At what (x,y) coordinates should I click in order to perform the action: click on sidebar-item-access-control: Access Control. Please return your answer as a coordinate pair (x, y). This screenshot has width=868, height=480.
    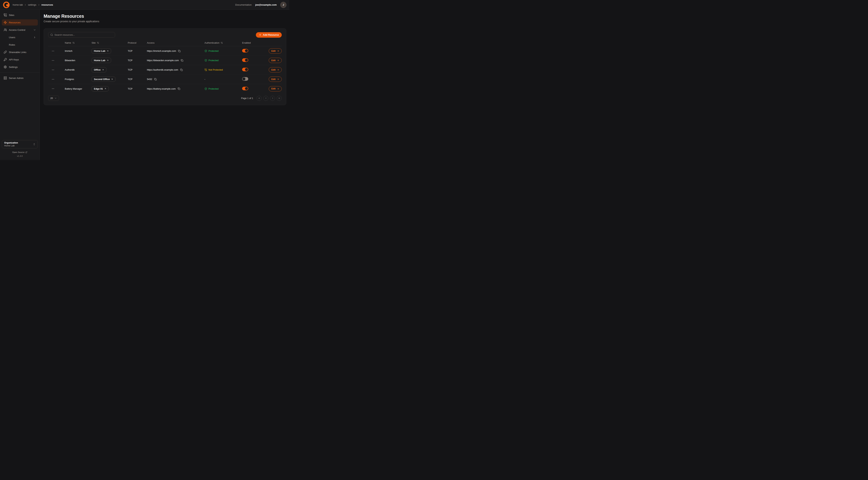
    Looking at the image, I should click on (20, 30).